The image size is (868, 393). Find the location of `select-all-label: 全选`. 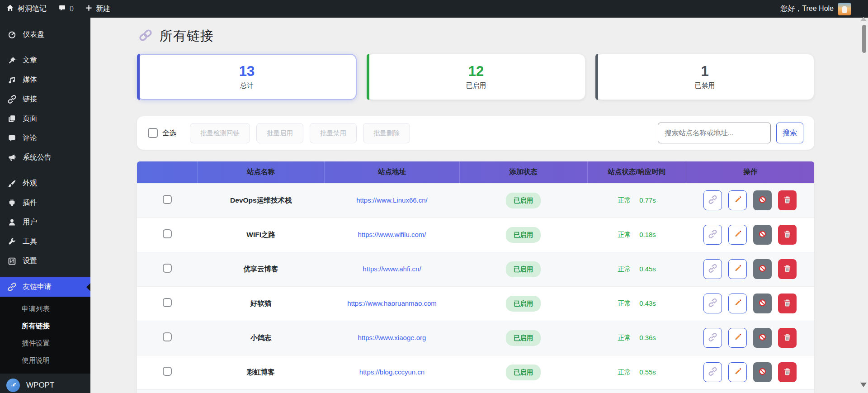

select-all-label: 全选 is located at coordinates (169, 133).